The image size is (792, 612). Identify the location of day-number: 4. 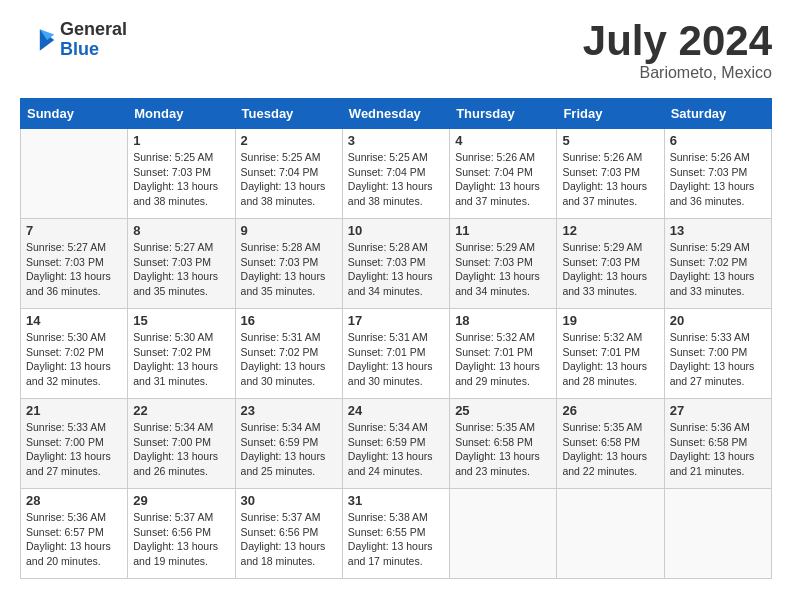
(503, 140).